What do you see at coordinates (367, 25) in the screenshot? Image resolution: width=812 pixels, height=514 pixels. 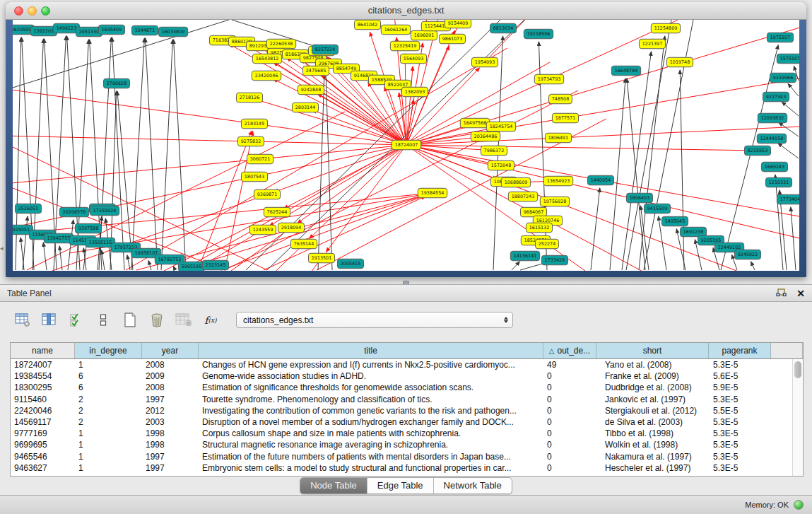 I see `graph-node-selected: 8641042` at bounding box center [367, 25].